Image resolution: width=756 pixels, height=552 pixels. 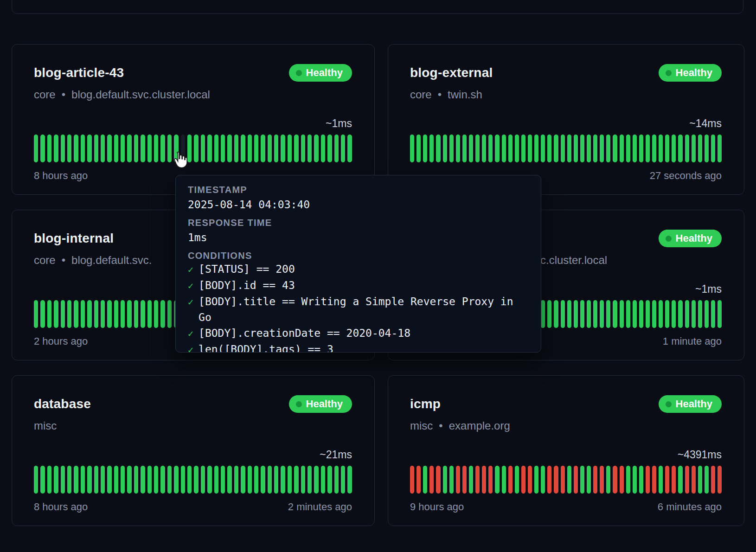 What do you see at coordinates (566, 120) in the screenshot?
I see `service-card-blog-external: blog-external Healthy core • twin.sh ~14…` at bounding box center [566, 120].